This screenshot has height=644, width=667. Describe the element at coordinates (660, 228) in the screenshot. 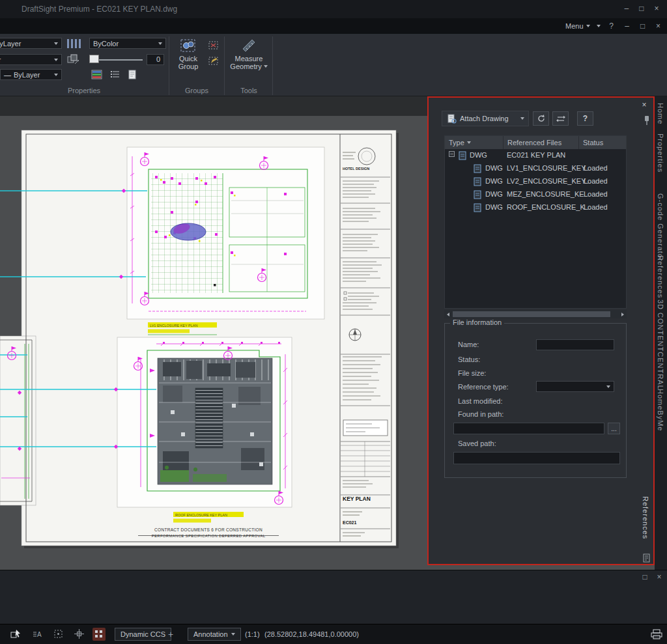

I see `side-tab-gcode-generator: G-code Generator` at that location.